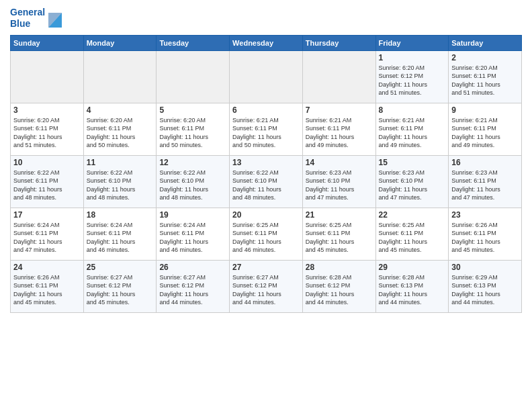 Image resolution: width=532 pixels, height=411 pixels. I want to click on day-cell: 5Sunrise: 6:20 AM Sunset: 6:11 PM Daylig…, so click(193, 129).